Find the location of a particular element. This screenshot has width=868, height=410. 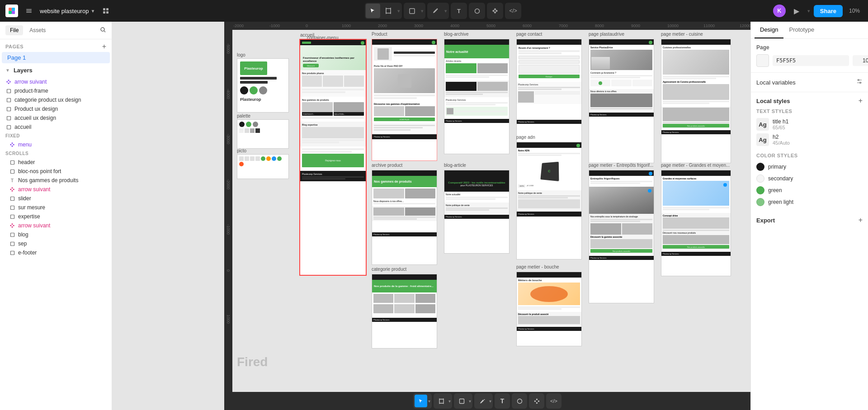

page-adn-frame: Notre ADN C 100% is located at coordinates (549, 201).